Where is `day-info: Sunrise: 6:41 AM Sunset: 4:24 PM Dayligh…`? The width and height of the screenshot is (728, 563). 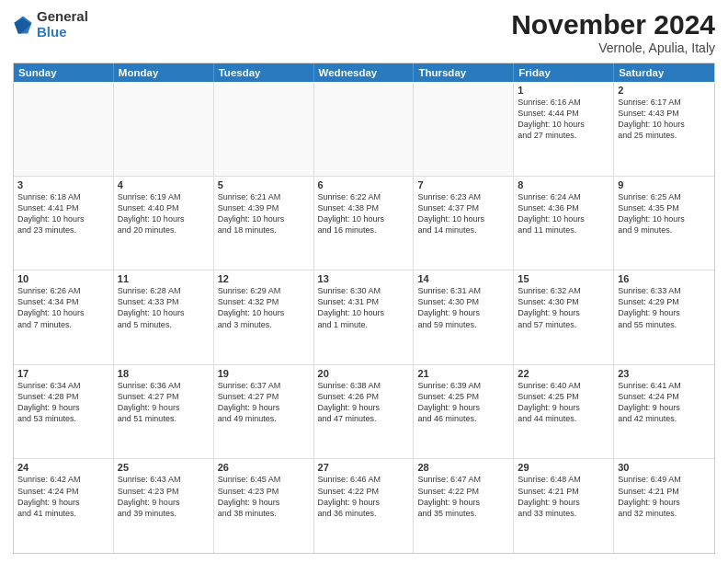 day-info: Sunrise: 6:41 AM Sunset: 4:24 PM Dayligh… is located at coordinates (664, 403).